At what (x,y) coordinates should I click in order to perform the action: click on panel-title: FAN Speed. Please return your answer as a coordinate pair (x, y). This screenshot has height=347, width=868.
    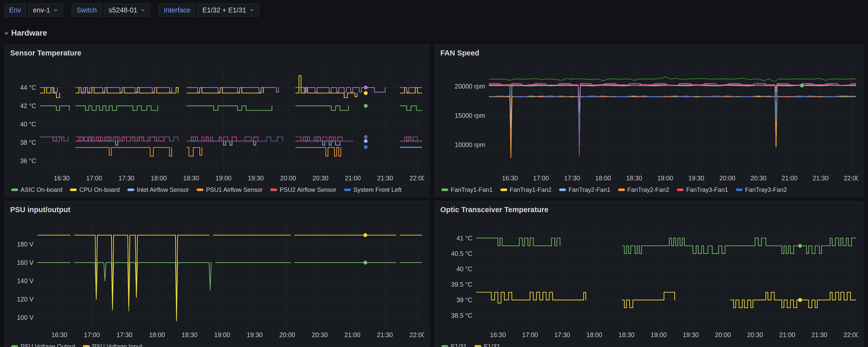
    Looking at the image, I should click on (460, 53).